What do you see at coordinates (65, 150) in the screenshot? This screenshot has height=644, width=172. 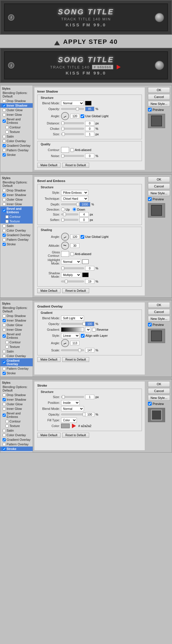 I see `contour-preview` at bounding box center [65, 150].